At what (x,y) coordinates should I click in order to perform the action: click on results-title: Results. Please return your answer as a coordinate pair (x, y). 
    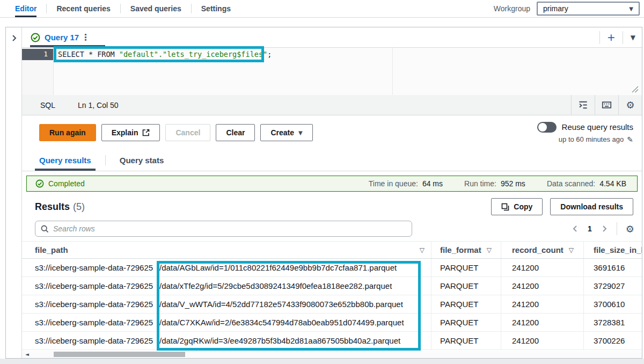
    Looking at the image, I should click on (53, 207).